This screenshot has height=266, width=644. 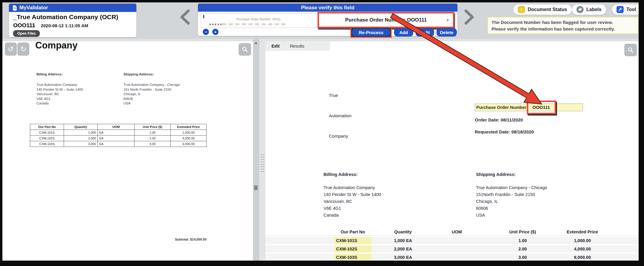 I want to click on part-number-field: CXM-103S, so click(x=353, y=257).